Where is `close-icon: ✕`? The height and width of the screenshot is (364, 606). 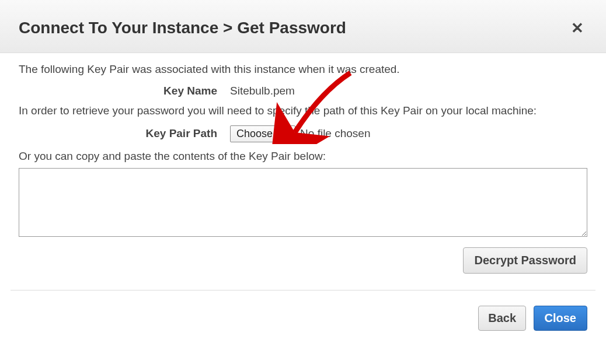 close-icon: ✕ is located at coordinates (577, 28).